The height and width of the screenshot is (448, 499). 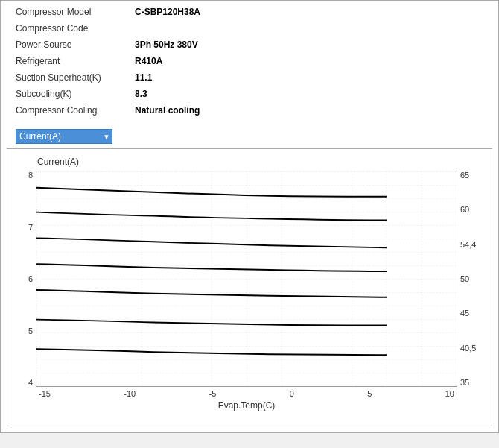 What do you see at coordinates (292, 394) in the screenshot?
I see `x-axis-label: 0` at bounding box center [292, 394].